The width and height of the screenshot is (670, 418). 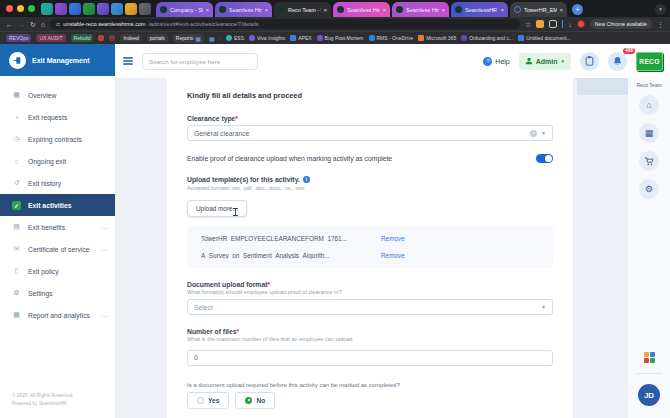 What do you see at coordinates (267, 38) in the screenshot?
I see `bookmark-viva-insights: Viva Insights` at bounding box center [267, 38].